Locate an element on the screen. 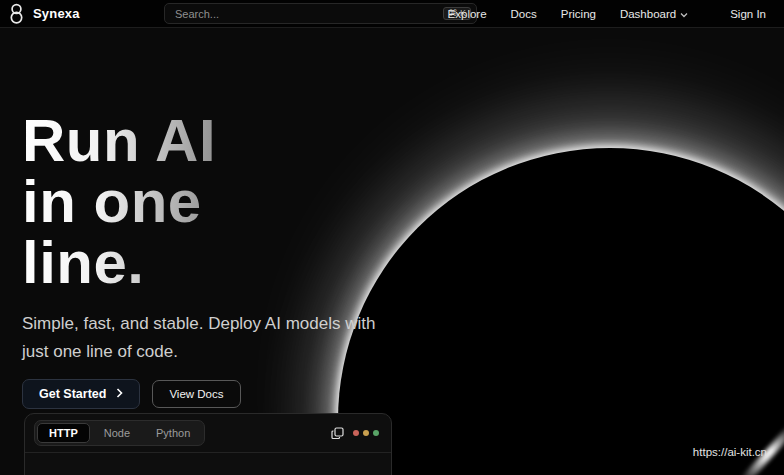 This screenshot has width=784, height=475. nav-link-pricing: Pricing is located at coordinates (578, 14).